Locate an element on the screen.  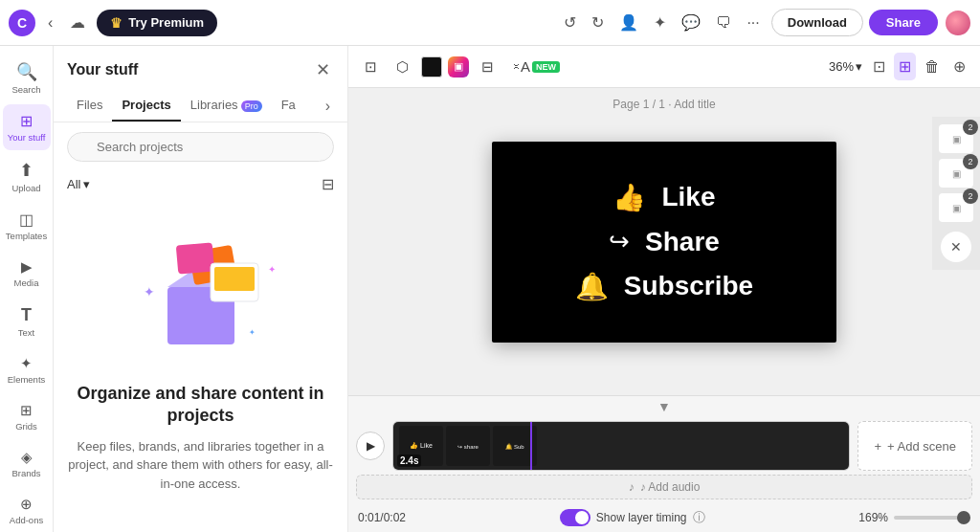
bell-icon: 🔔 is located at coordinates (591, 287).